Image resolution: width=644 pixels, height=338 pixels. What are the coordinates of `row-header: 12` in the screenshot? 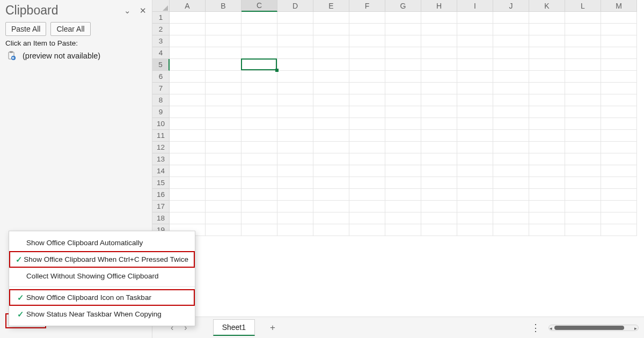 It's located at (161, 148).